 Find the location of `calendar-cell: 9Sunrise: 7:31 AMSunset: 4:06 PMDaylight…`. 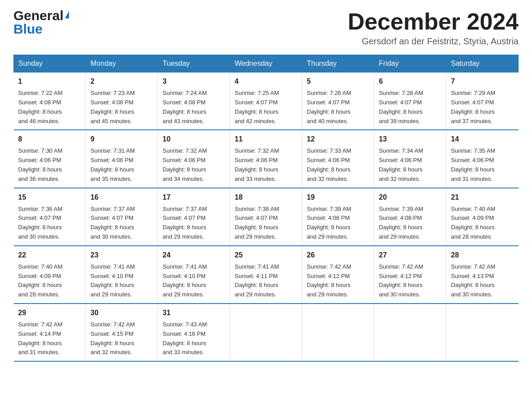

calendar-cell: 9Sunrise: 7:31 AMSunset: 4:06 PMDaylight… is located at coordinates (122, 158).